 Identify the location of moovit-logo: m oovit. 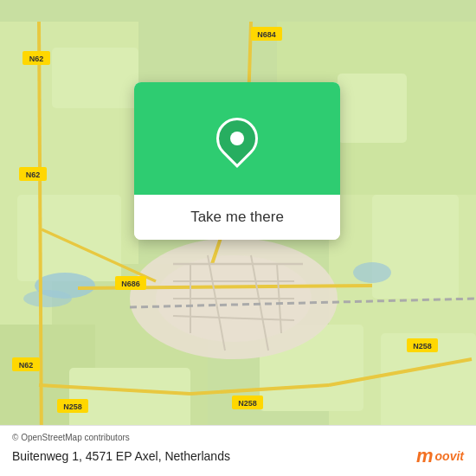
(440, 456).